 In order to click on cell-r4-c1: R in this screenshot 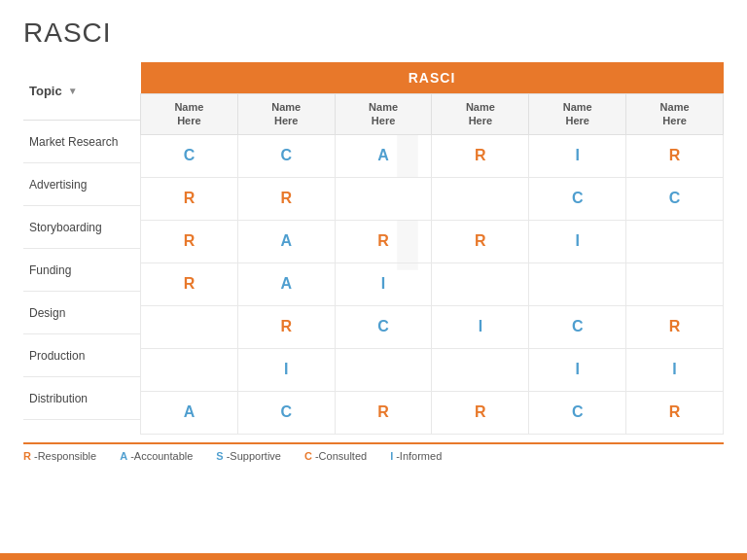, I will do `click(286, 327)`.